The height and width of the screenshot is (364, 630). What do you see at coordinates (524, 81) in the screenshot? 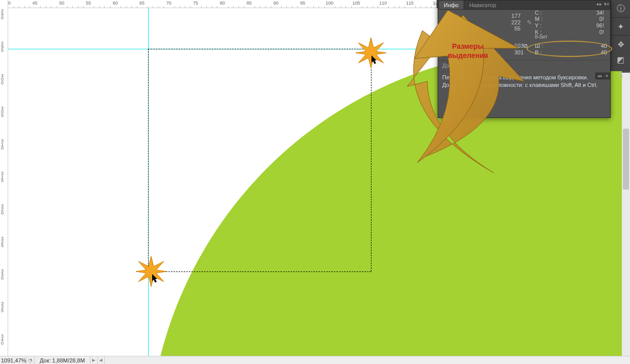
I see `hint-text: Перемещение контура выделения методом бу…` at bounding box center [524, 81].